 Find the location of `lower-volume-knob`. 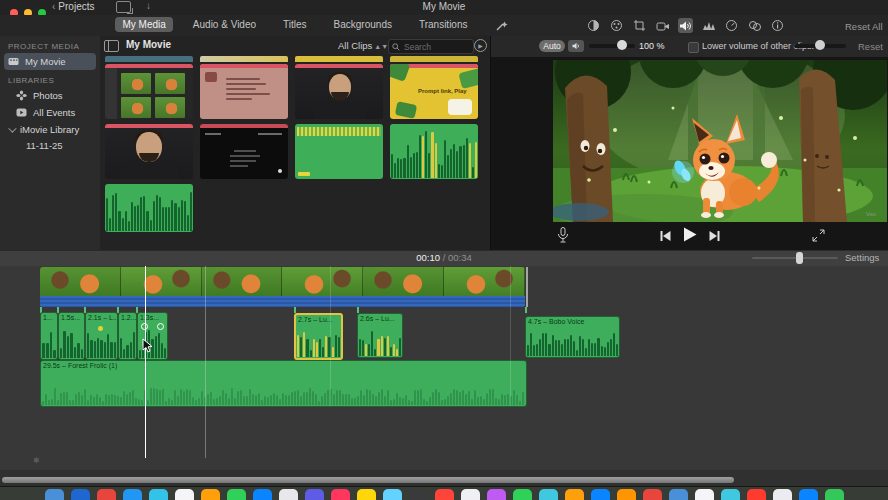

lower-volume-knob is located at coordinates (820, 45).